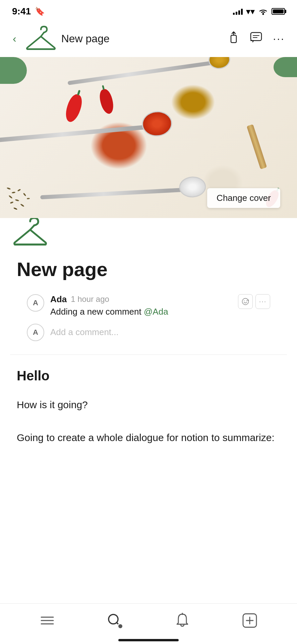 The image size is (297, 644). I want to click on add-reaction-button, so click(245, 302).